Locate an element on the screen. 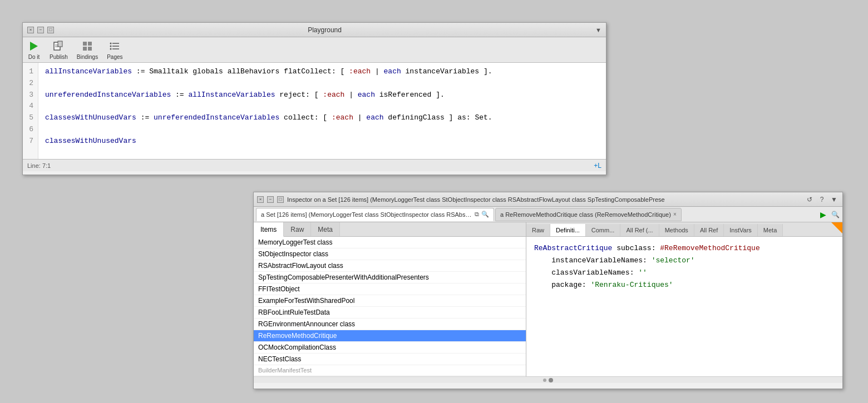 The image size is (868, 403). playground-title: Playground is located at coordinates (325, 30).